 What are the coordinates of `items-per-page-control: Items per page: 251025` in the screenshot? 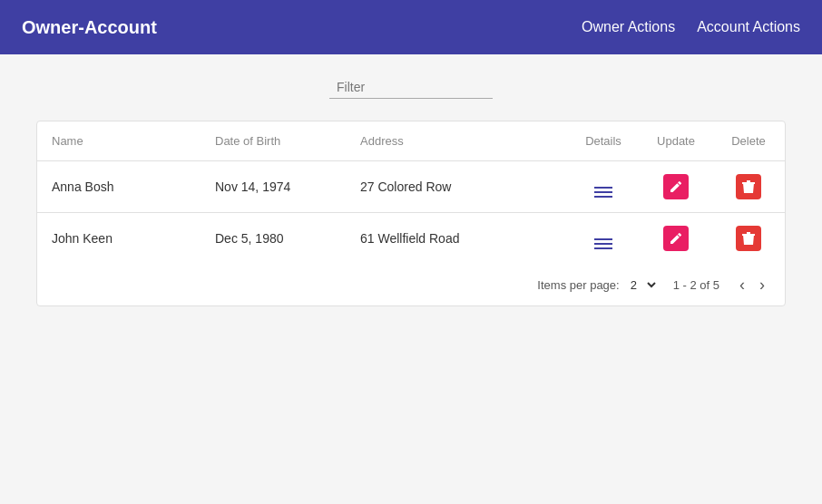 It's located at (597, 285).